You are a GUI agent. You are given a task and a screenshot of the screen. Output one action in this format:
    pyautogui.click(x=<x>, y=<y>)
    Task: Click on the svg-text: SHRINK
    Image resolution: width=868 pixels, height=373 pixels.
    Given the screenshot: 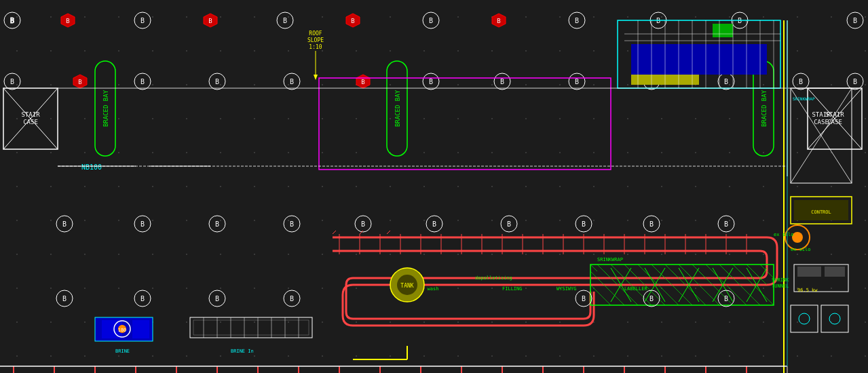 What is the action you would take?
    pyautogui.click(x=780, y=280)
    